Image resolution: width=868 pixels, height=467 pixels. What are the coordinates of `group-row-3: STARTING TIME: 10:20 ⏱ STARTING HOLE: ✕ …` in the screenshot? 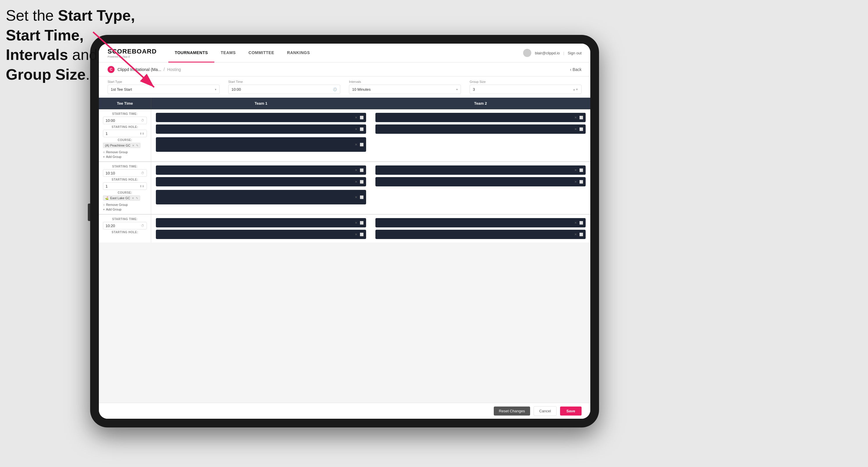 It's located at (344, 228).